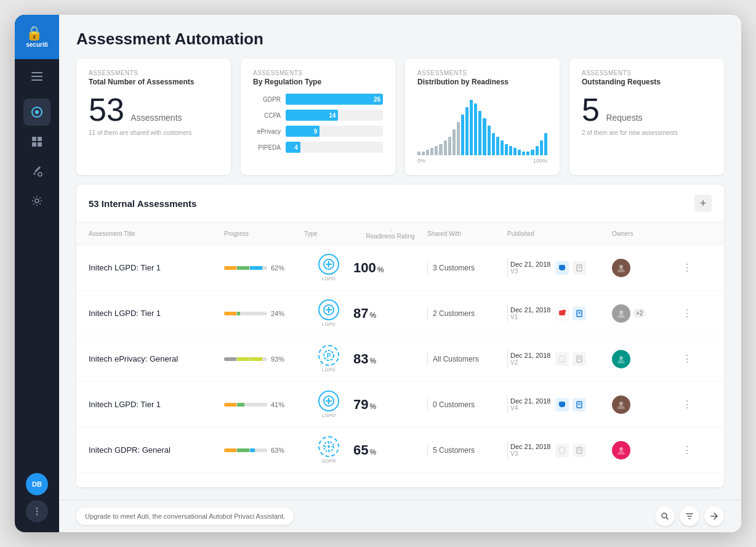  I want to click on readiness-number-0: 100, so click(364, 268).